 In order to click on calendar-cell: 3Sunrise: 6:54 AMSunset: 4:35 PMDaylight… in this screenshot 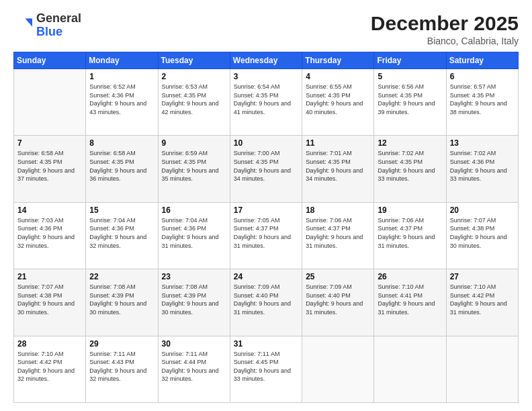, I will do `click(266, 102)`.